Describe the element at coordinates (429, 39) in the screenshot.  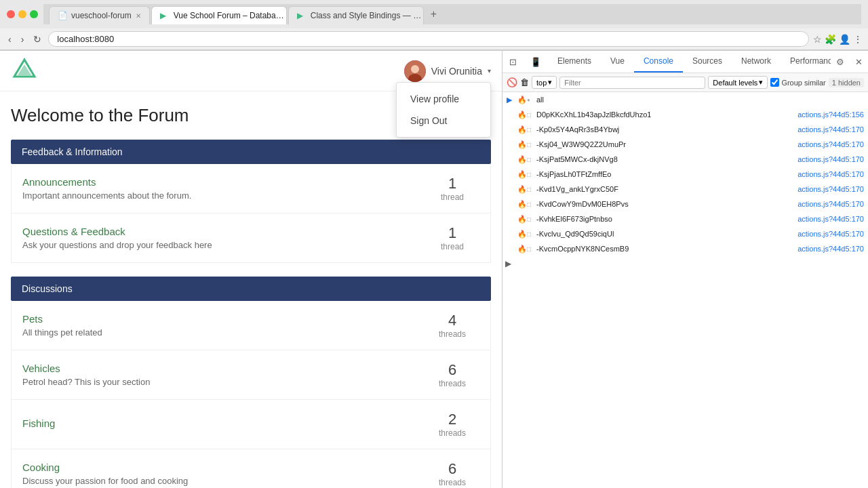
I see `url-input` at that location.